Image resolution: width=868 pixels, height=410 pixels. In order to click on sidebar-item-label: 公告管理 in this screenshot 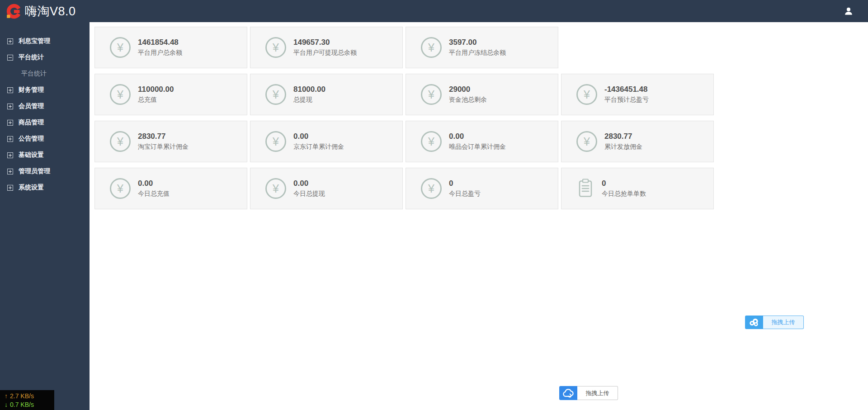, I will do `click(31, 139)`.